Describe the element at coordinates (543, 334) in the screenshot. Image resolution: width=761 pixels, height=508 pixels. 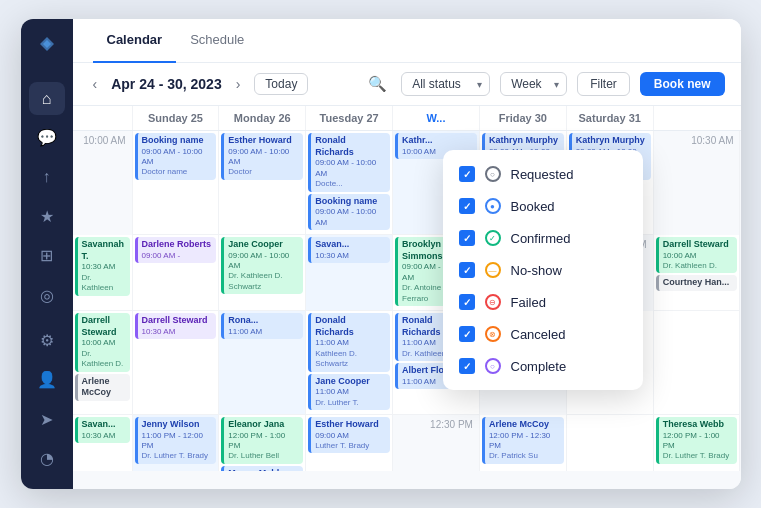
I see `status-item-canceled: ⊗ Canceled` at that location.